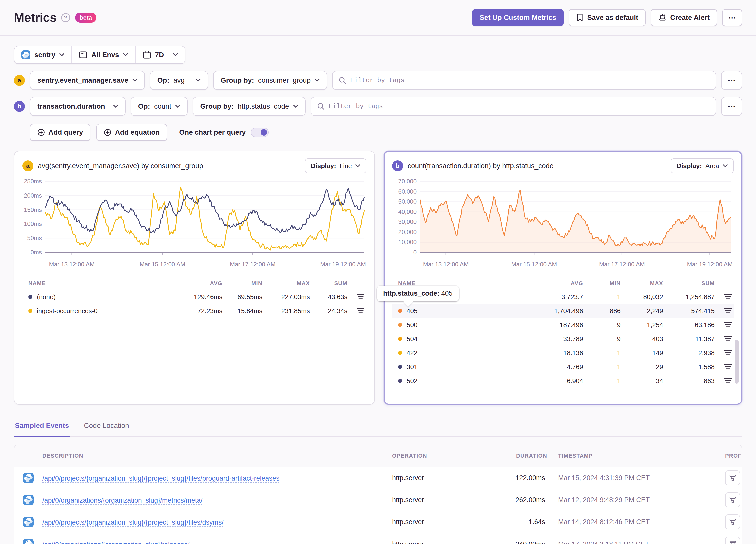 The height and width of the screenshot is (544, 756). Describe the element at coordinates (689, 339) in the screenshot. I see `series-sum: 11,387` at that location.